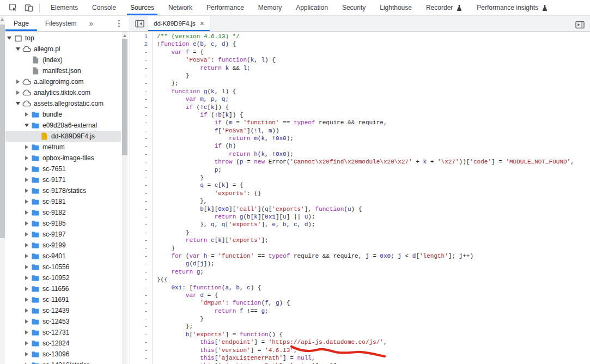  What do you see at coordinates (125, 36) in the screenshot?
I see `scroll-up-icon` at bounding box center [125, 36].